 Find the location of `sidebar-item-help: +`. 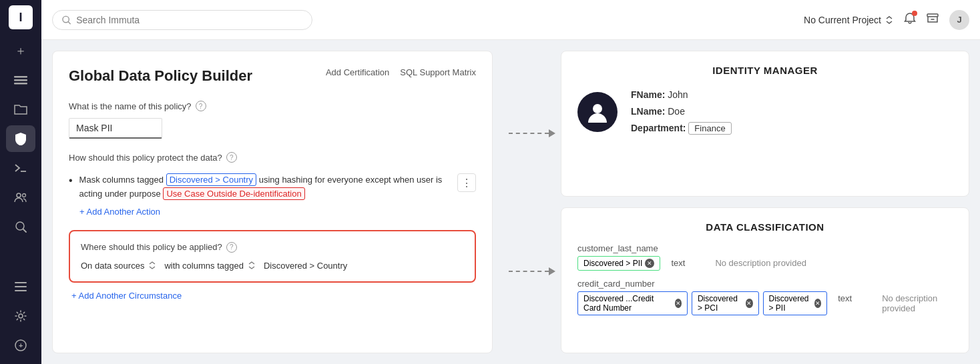

sidebar-item-help: + is located at coordinates (21, 345).